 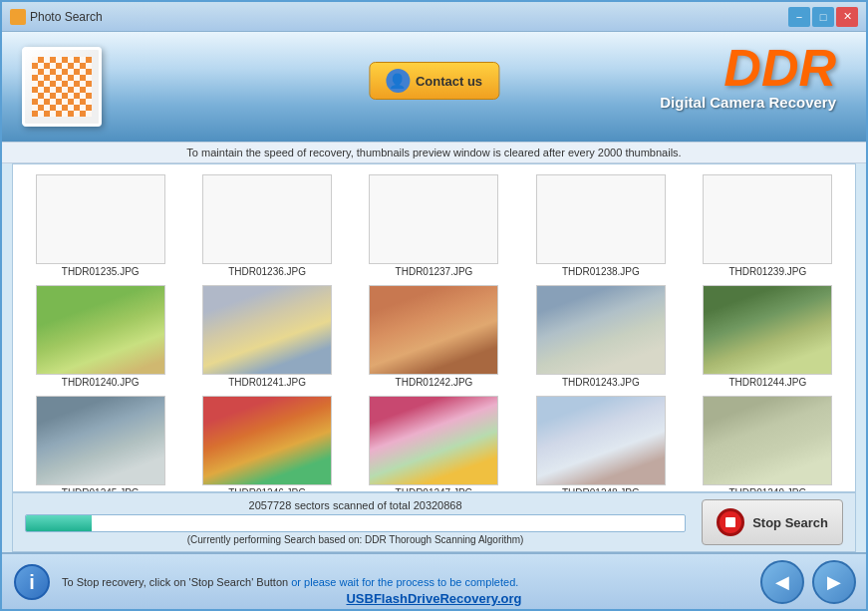 What do you see at coordinates (434, 598) in the screenshot?
I see `footer-url: USBFlashDriveRecovery.org` at bounding box center [434, 598].